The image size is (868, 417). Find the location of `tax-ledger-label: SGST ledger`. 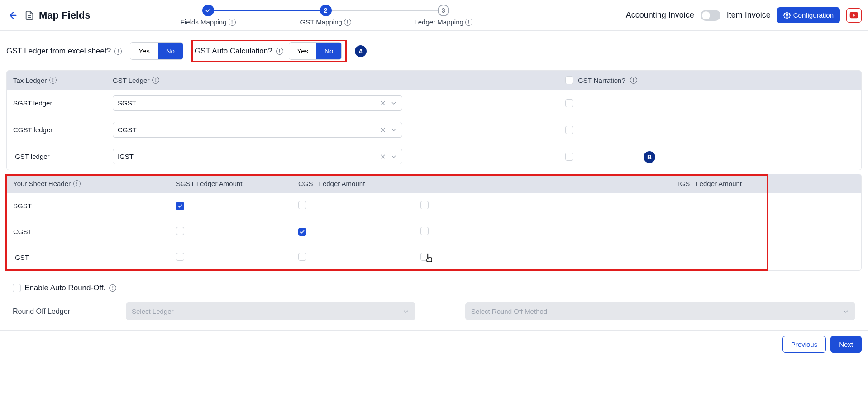

tax-ledger-label: SGST ledger is located at coordinates (63, 103).